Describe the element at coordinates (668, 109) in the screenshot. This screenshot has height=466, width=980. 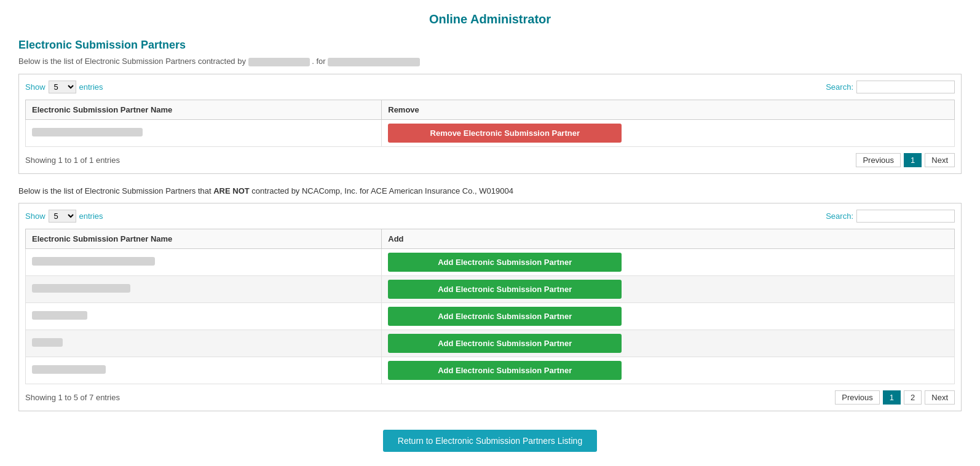
I see `section1-col-remove: Remove` at that location.